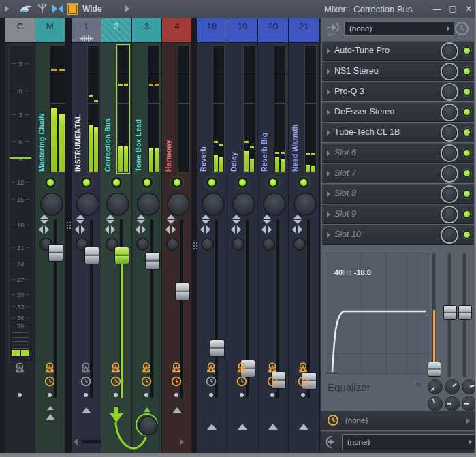 This screenshot has width=476, height=457. I want to click on eq-band1-bandwidth-knob, so click(435, 387).